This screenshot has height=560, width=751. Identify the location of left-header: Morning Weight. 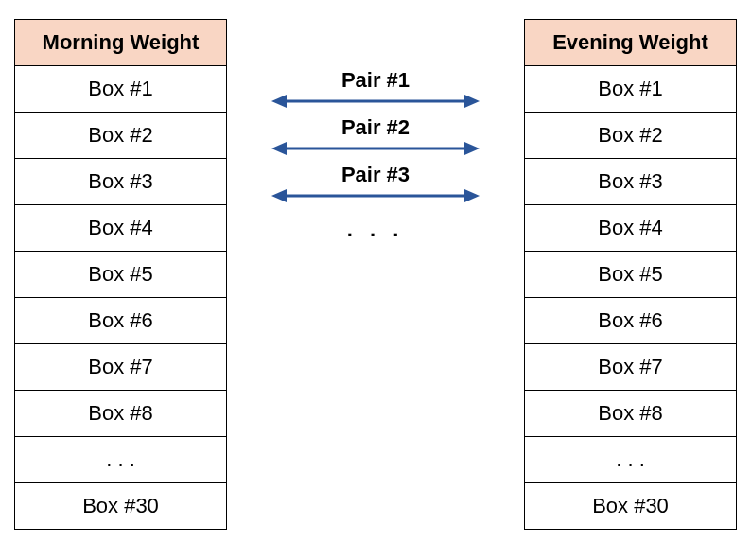
(121, 44).